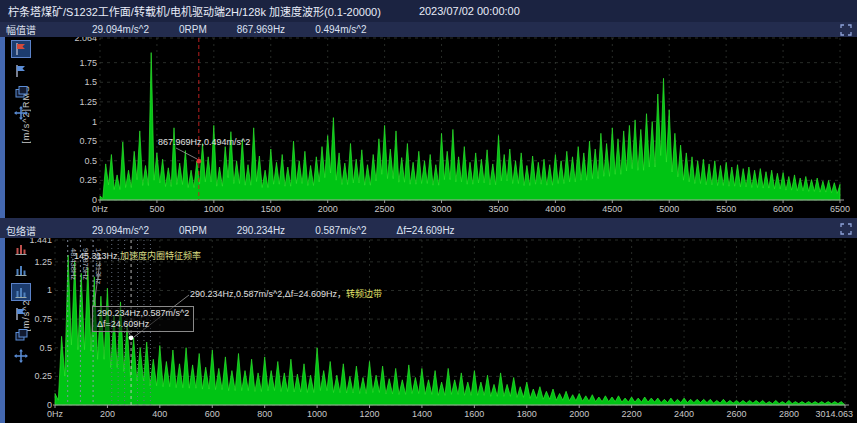 The width and height of the screenshot is (857, 423). I want to click on x-tick-label: 1400, so click(422, 414).